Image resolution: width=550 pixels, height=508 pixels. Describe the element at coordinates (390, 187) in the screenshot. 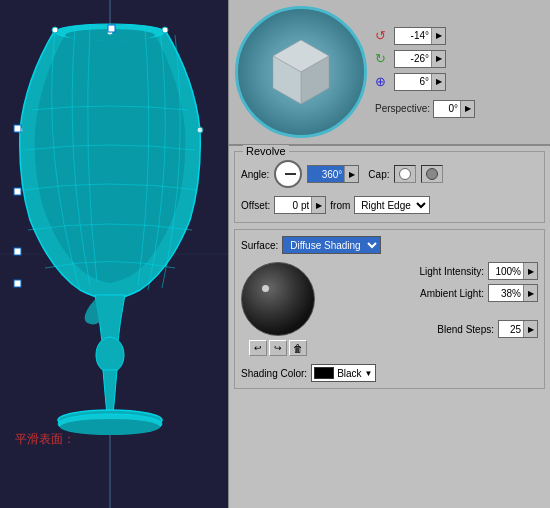

I see `revolve-section: Revolve Angle: ▶ Cap: Offset:` at that location.